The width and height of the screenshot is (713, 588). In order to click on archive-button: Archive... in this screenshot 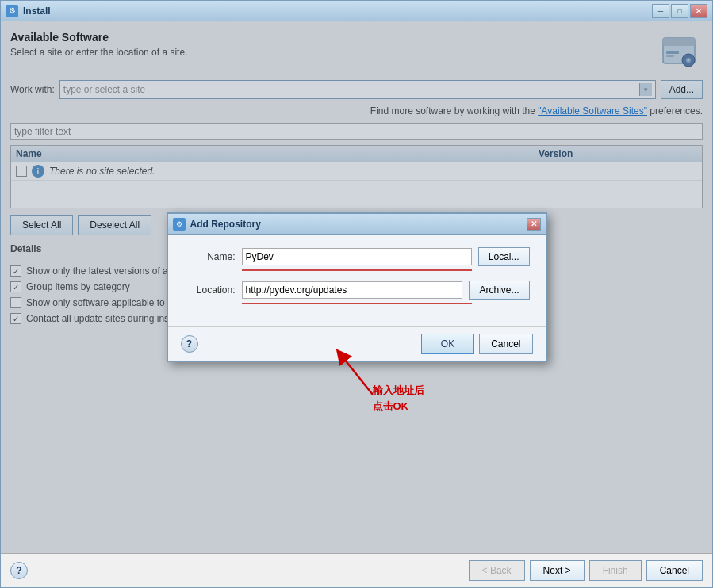, I will do `click(499, 290)`.